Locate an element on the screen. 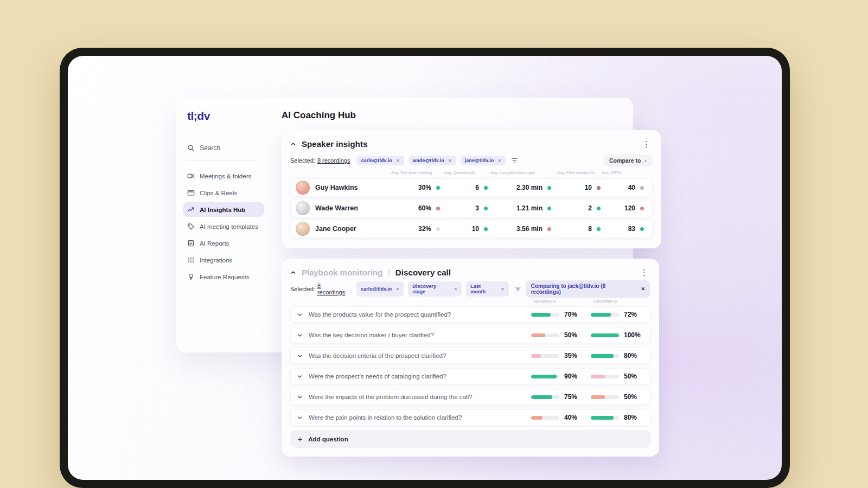 This screenshot has width=868, height=488. filter-chip: jane@tldv.io ✕ is located at coordinates (483, 160).